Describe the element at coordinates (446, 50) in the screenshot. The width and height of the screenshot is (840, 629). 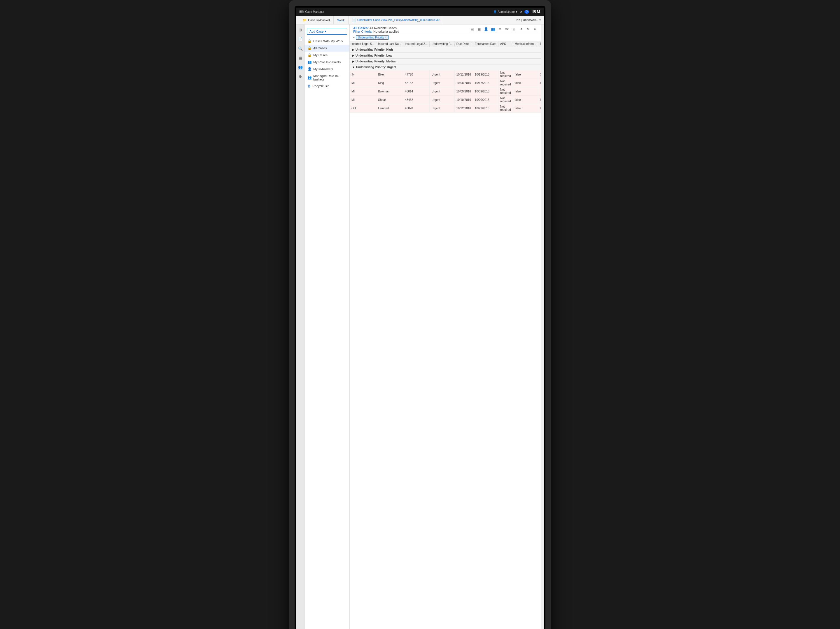
I see `group-row-high: ▶Underwriting Priority: High` at that location.